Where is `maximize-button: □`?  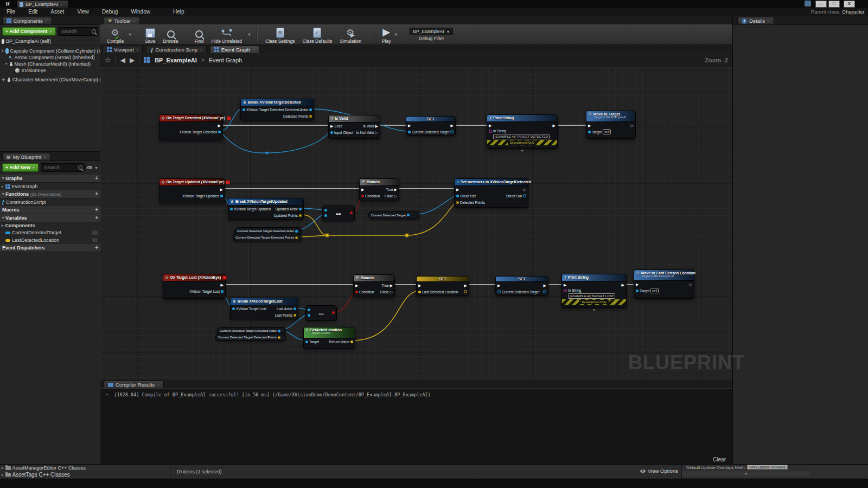
maximize-button: □ is located at coordinates (834, 4).